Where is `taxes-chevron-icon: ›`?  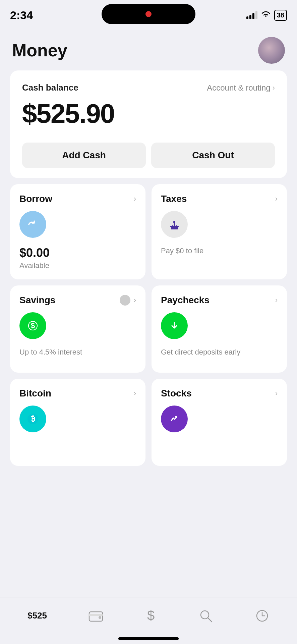
taxes-chevron-icon: › is located at coordinates (276, 199).